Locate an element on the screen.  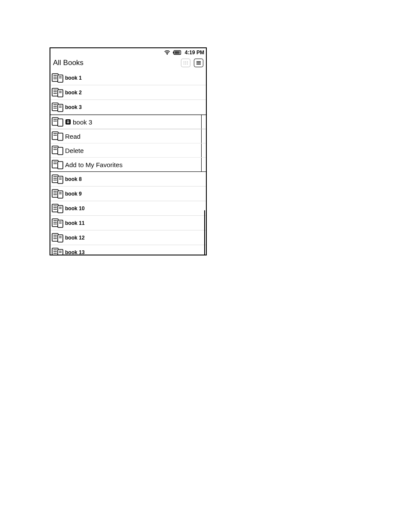
book-label: book 11 is located at coordinates (75, 223).